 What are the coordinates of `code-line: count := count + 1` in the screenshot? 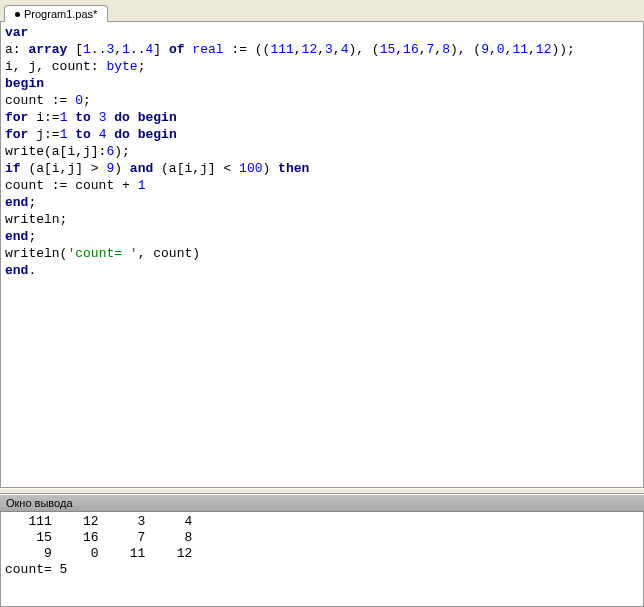 It's located at (322, 186).